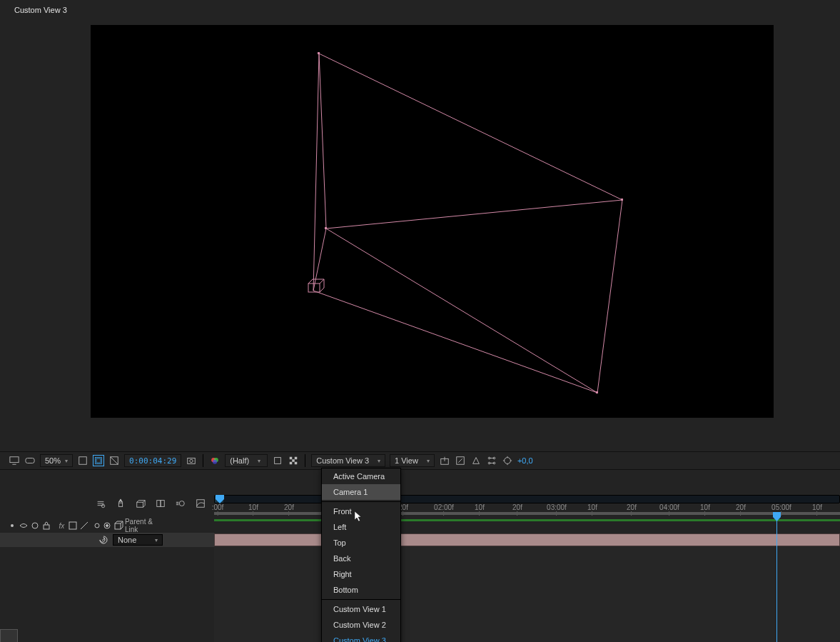 This screenshot has width=840, height=642. What do you see at coordinates (14, 461) in the screenshot?
I see `desktop-icon` at bounding box center [14, 461].